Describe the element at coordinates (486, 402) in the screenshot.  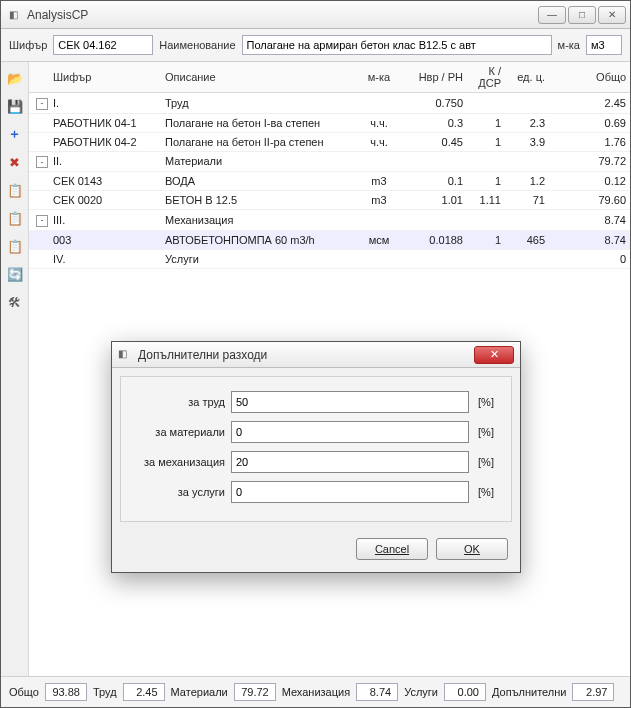
I see `labor-pct: [%]` at that location.